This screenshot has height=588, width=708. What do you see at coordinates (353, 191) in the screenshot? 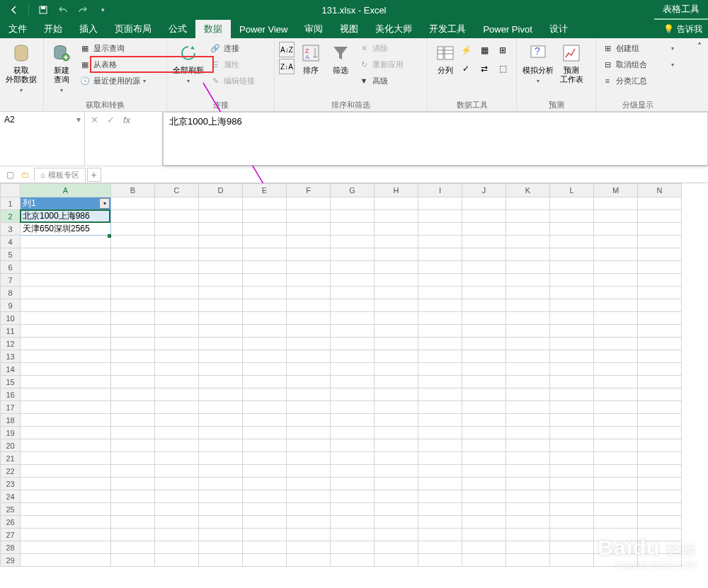
I see `column-header: G` at bounding box center [353, 191].